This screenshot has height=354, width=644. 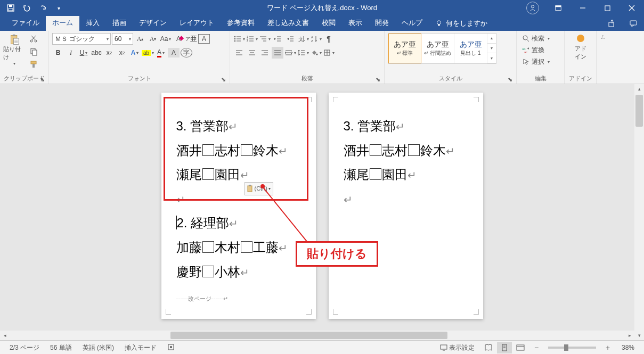 I want to click on font-name-select: ＭＳ ゴシック, so click(x=81, y=39).